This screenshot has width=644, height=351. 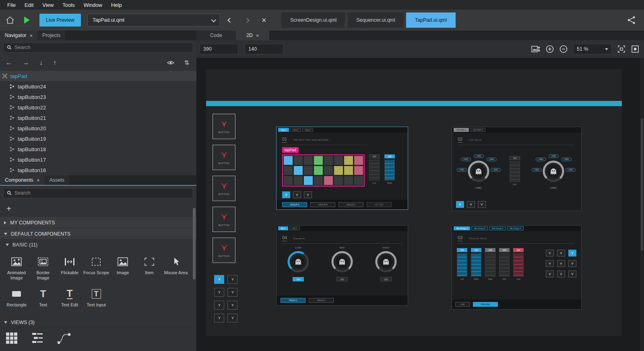 What do you see at coordinates (374, 169) in the screenshot?
I see `left-level-slider: 100 Left` at bounding box center [374, 169].